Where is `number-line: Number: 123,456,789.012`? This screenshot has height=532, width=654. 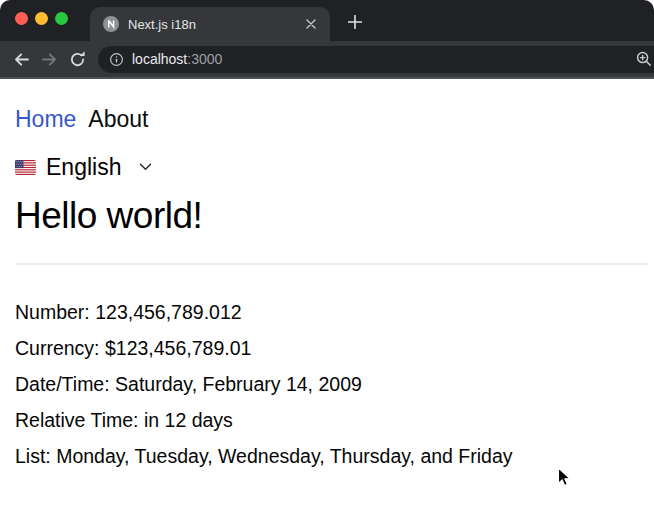 number-line: Number: 123,456,789.012 is located at coordinates (327, 312).